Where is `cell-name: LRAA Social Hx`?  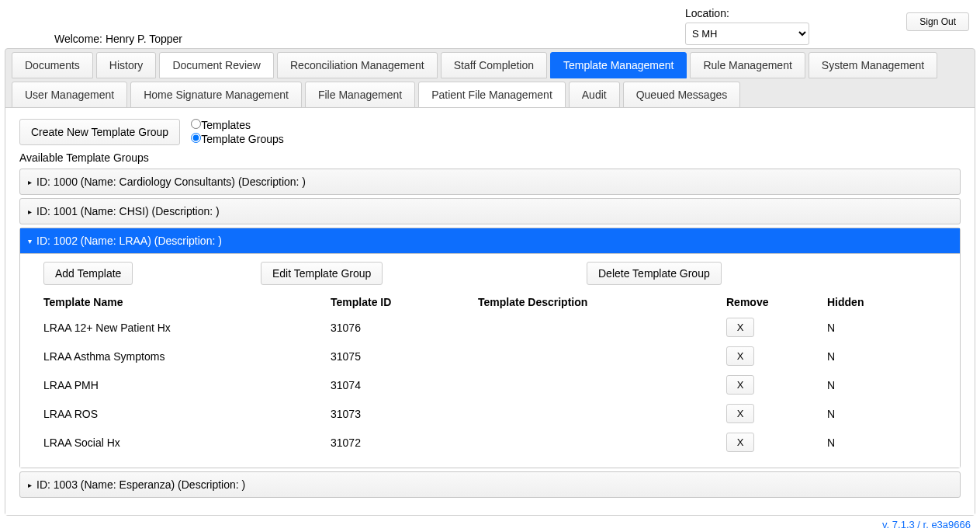
cell-name: LRAA Social Hx is located at coordinates (187, 443).